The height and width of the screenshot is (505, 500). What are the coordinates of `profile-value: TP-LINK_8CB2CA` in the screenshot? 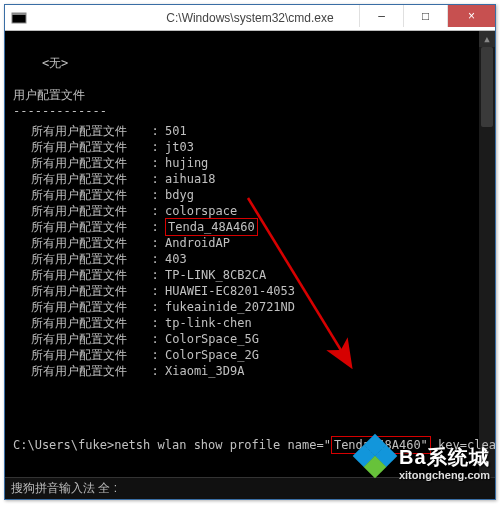 It's located at (216, 275).